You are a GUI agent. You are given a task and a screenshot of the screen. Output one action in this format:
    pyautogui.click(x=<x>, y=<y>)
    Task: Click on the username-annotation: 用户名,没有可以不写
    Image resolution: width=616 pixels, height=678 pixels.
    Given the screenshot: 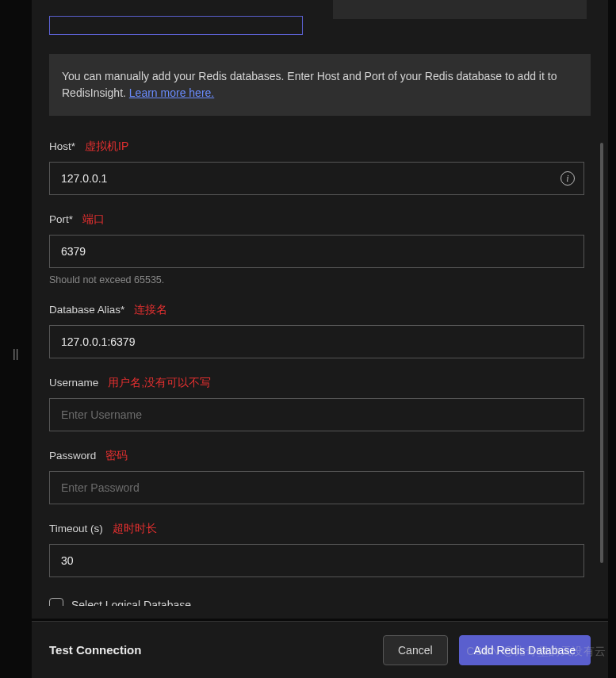 What is the action you would take?
    pyautogui.click(x=159, y=383)
    